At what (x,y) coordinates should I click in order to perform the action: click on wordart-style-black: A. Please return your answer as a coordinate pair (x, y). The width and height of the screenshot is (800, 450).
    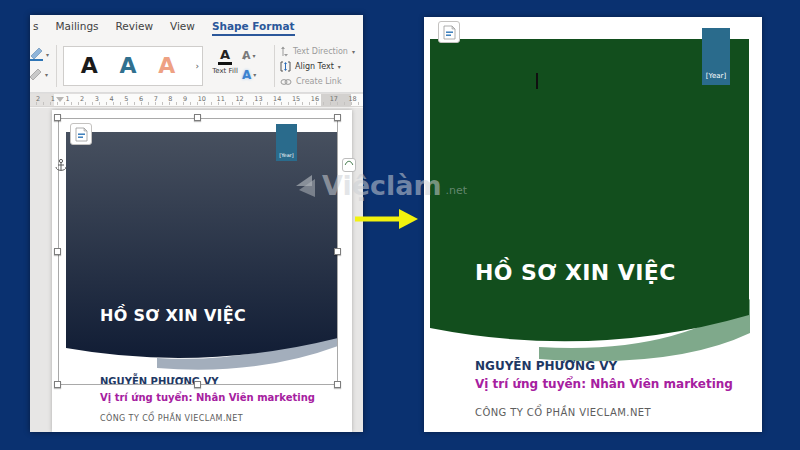
    Looking at the image, I should click on (90, 66).